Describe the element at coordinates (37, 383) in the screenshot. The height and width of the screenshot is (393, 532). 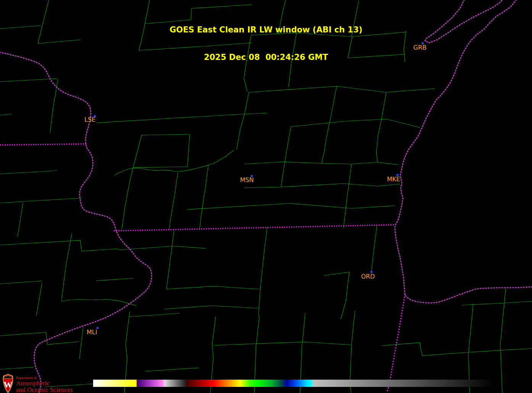
I see `uw-aos-logo: W Department of Atmospheric and Oceanic …` at that location.